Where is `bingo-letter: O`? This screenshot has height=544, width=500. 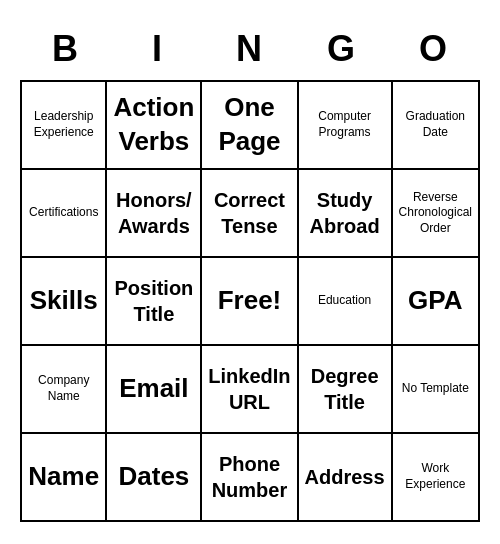
bingo-letter: O is located at coordinates (434, 49).